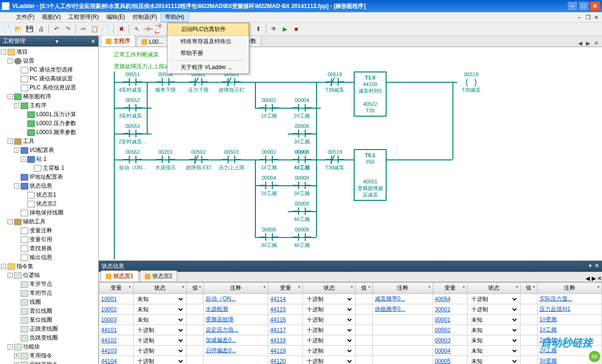 The height and width of the screenshot is (364, 602). Describe the element at coordinates (584, 6) in the screenshot. I see `maximize-button: □` at that location.